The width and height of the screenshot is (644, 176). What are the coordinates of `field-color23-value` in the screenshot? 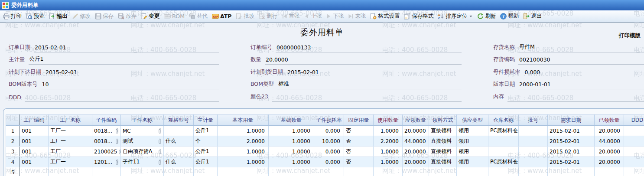 It's located at (367, 98).